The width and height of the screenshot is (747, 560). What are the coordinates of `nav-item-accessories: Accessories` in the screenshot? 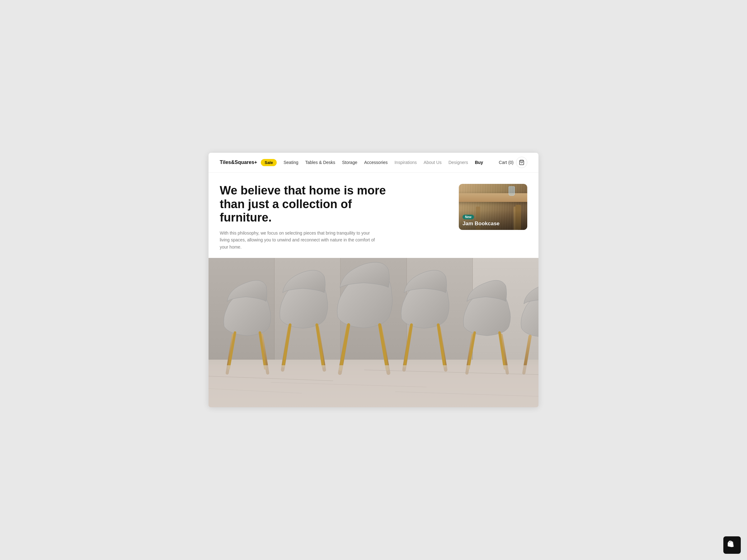 It's located at (376, 162).